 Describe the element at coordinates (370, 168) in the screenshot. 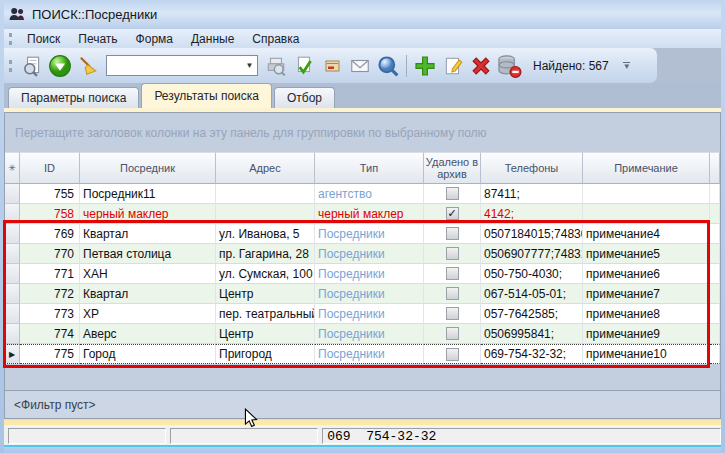

I see `column-header-3: Тип` at that location.